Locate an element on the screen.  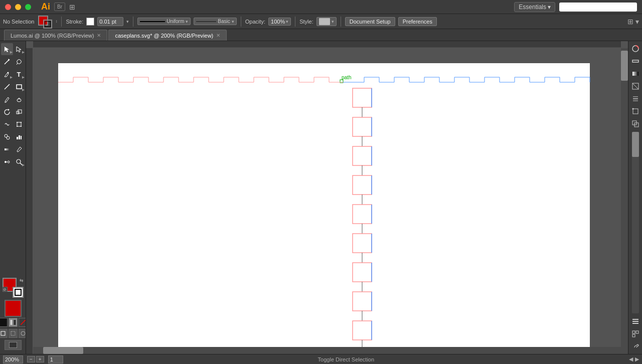
tool-row-1: ▸ ▸ is located at coordinates (13, 49).